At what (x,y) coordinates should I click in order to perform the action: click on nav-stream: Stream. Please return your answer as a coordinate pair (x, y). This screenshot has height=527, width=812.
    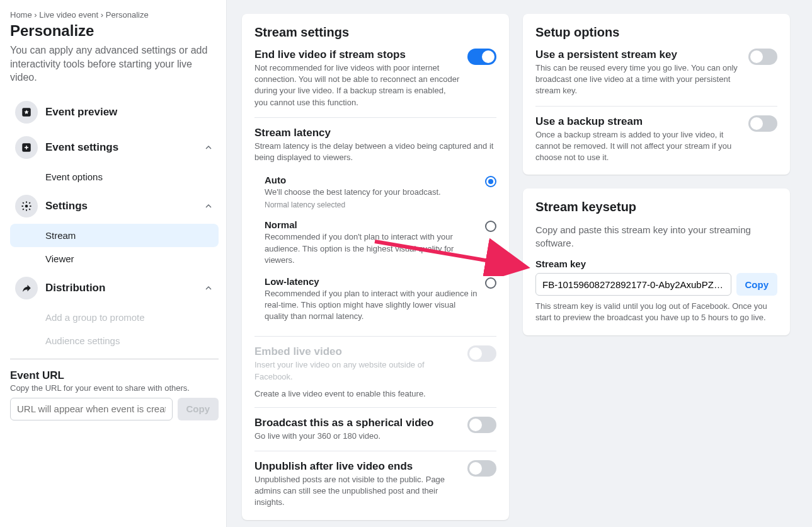
    Looking at the image, I should click on (115, 236).